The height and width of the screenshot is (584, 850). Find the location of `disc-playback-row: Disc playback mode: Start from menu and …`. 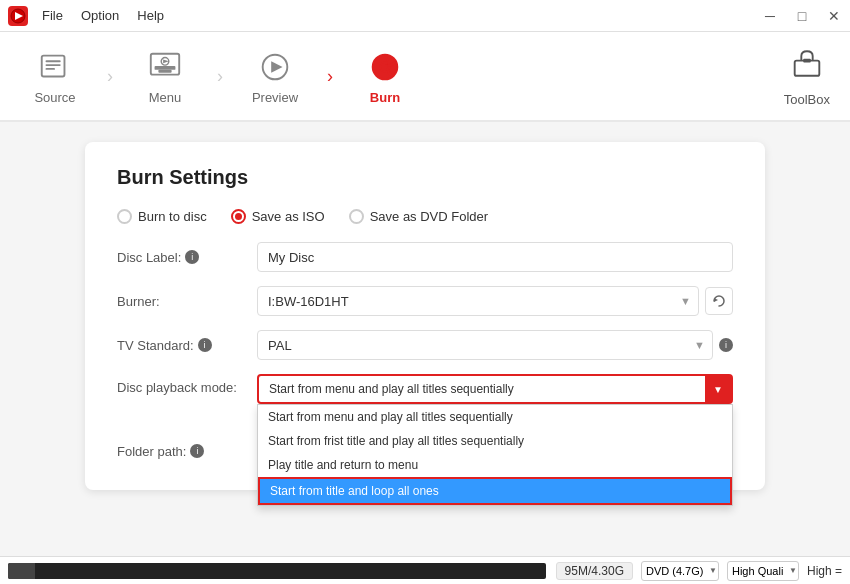

disc-playback-row: Disc playback mode: Start from menu and … is located at coordinates (425, 389).